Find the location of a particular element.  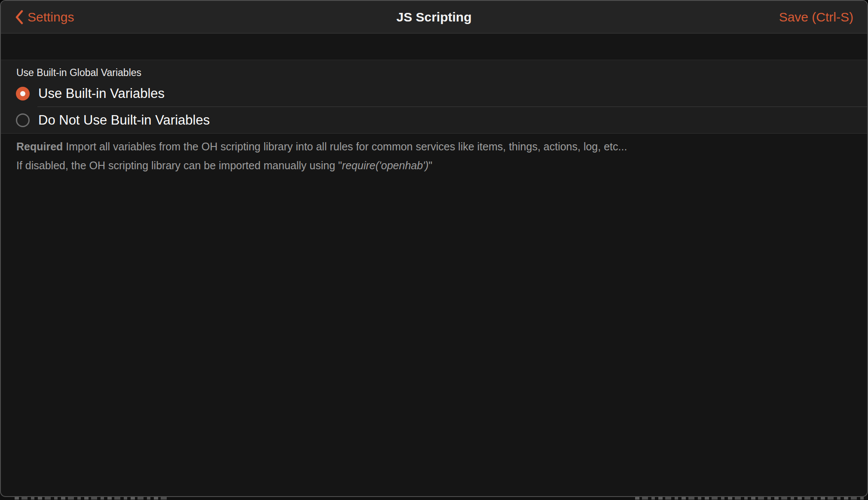

code-snippet: require('openhab') is located at coordinates (385, 165).